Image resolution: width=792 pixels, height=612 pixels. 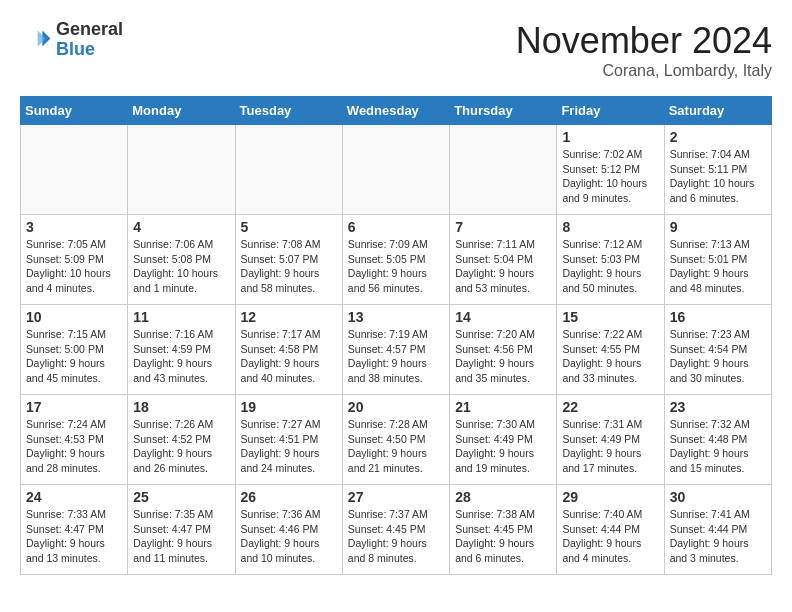 I want to click on day-number: 26, so click(x=289, y=497).